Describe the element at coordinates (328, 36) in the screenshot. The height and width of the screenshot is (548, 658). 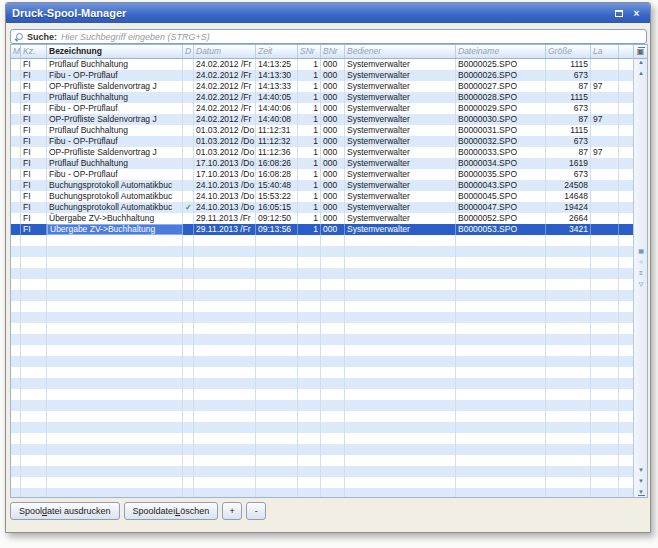
I see `search-bar: Suche:` at that location.